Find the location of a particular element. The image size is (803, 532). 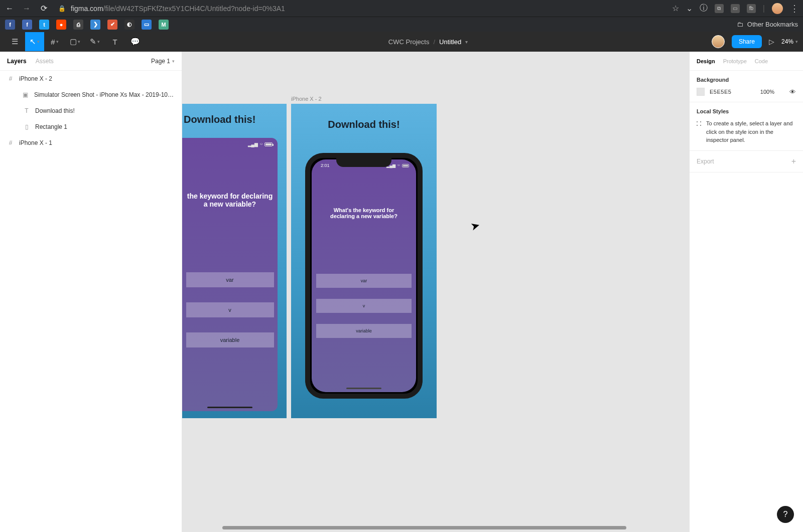

ext-icon-2: ▭ is located at coordinates (735, 9).